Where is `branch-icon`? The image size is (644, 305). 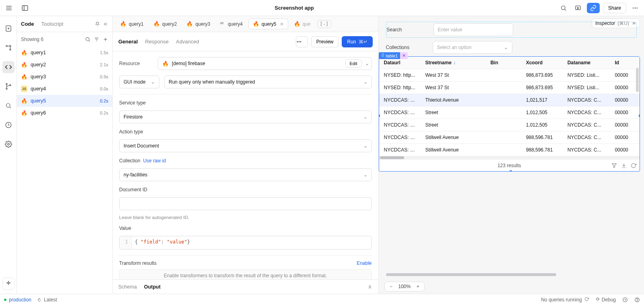
branch-icon is located at coordinates (8, 86).